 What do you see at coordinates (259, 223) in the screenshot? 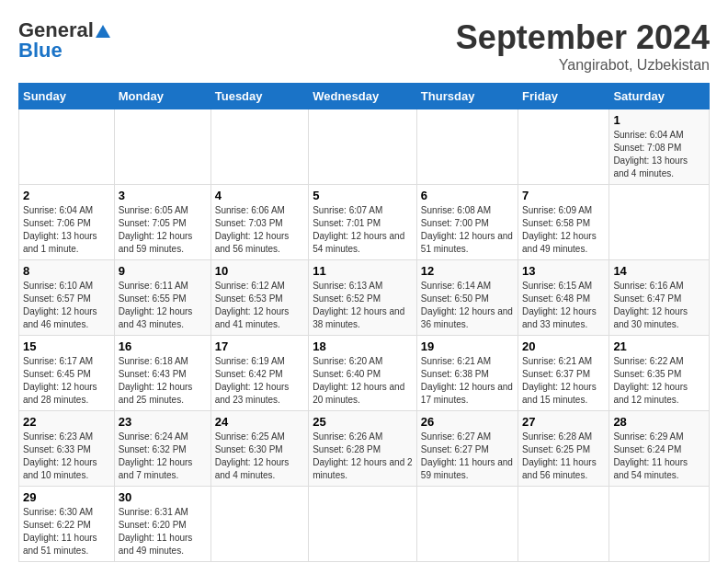
I see `day-cell-4: 4Sunrise: 6:06 AMSunset: 7:03 PMDaylight…` at bounding box center [259, 223].